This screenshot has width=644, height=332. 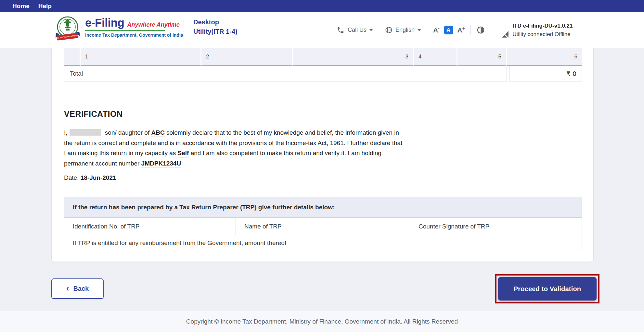 I want to click on decl-intro: I,, so click(x=66, y=132).